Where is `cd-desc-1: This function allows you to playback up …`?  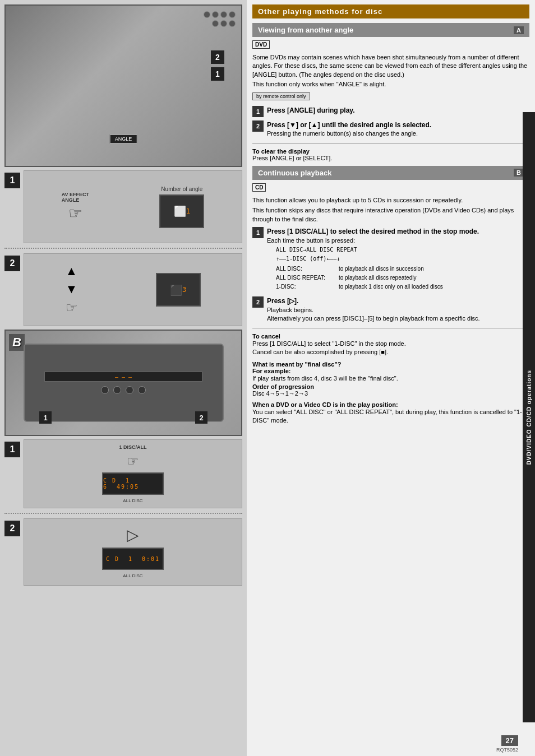 cd-desc-1: This function allows you to playback up … is located at coordinates (391, 201).